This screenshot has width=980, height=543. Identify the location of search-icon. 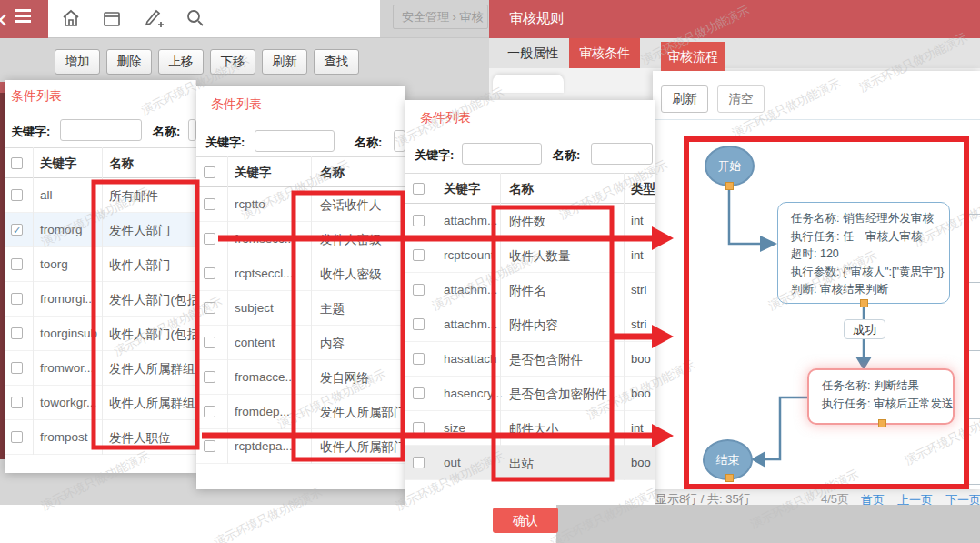
(195, 18).